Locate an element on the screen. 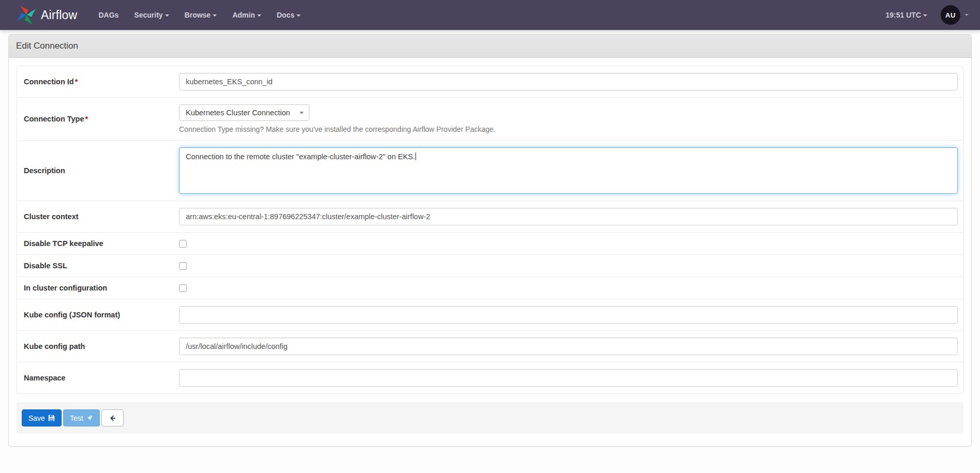  timezone-selector: 19:51 UTC is located at coordinates (907, 15).